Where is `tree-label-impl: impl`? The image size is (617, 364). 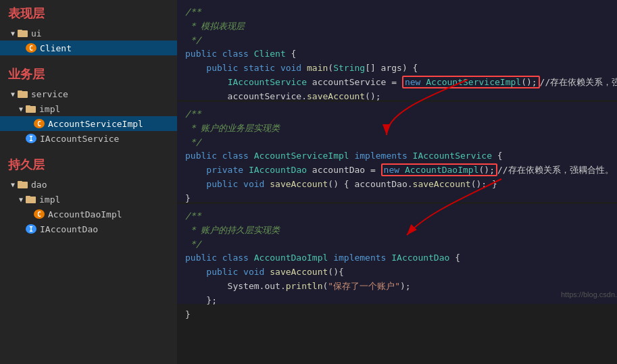 tree-label-impl: impl is located at coordinates (50, 109).